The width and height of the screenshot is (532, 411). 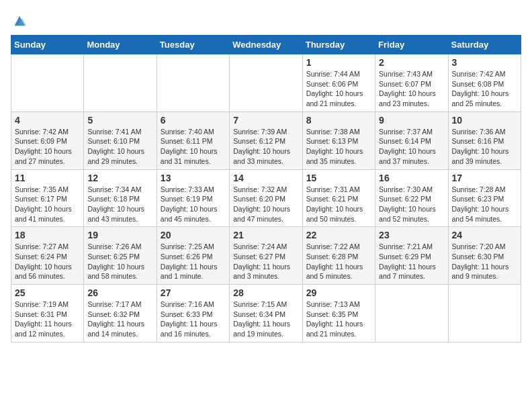 What do you see at coordinates (193, 198) in the screenshot?
I see `calendar-day-cell: 13Sunrise: 7:33 AM Sunset: 6:19 PM Dayli…` at bounding box center [193, 198].